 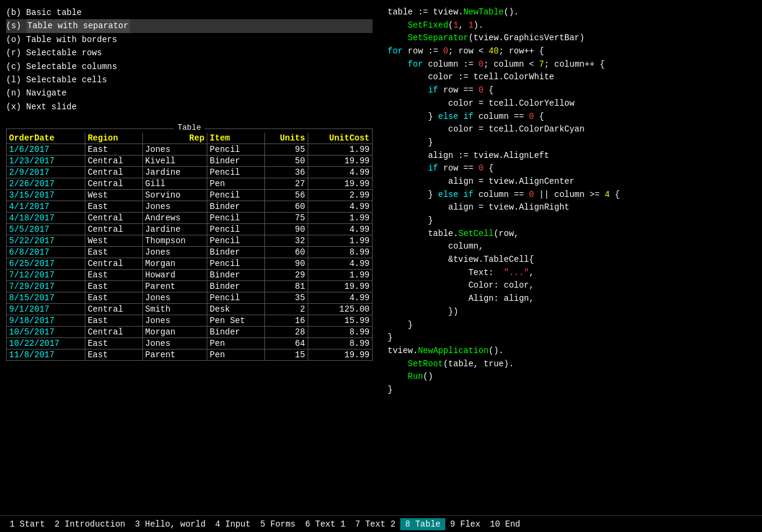 I want to click on table-cell: 125.00, so click(x=340, y=310).